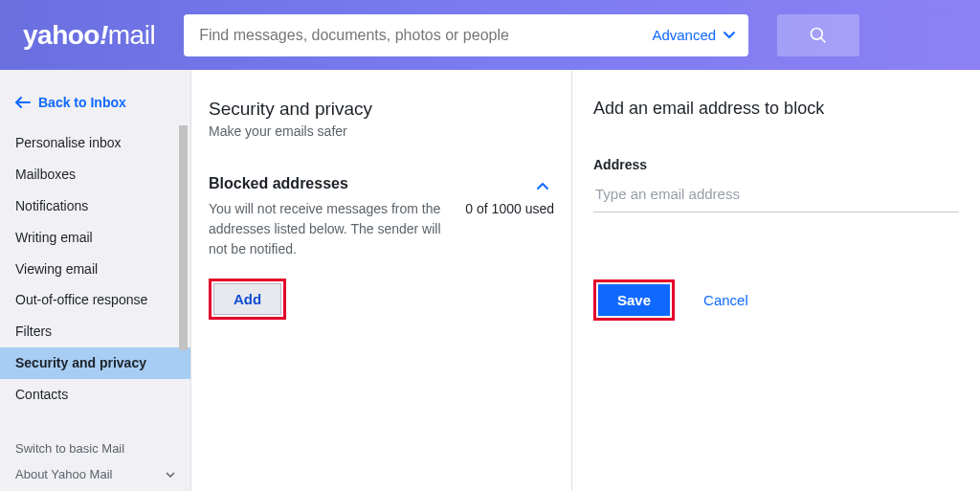 The image size is (980, 491). I want to click on blocked-addresses-row: You will not receive messages from the a…, so click(381, 230).